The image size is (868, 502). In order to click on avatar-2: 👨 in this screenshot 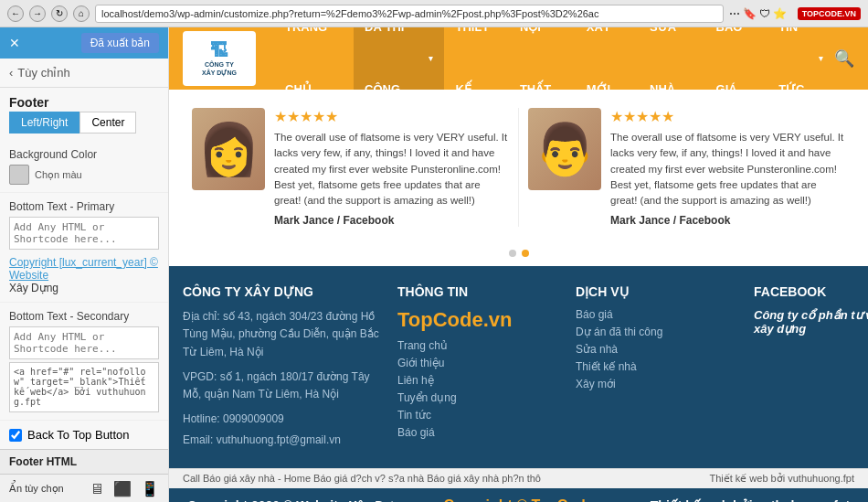, I will do `click(565, 149)`.